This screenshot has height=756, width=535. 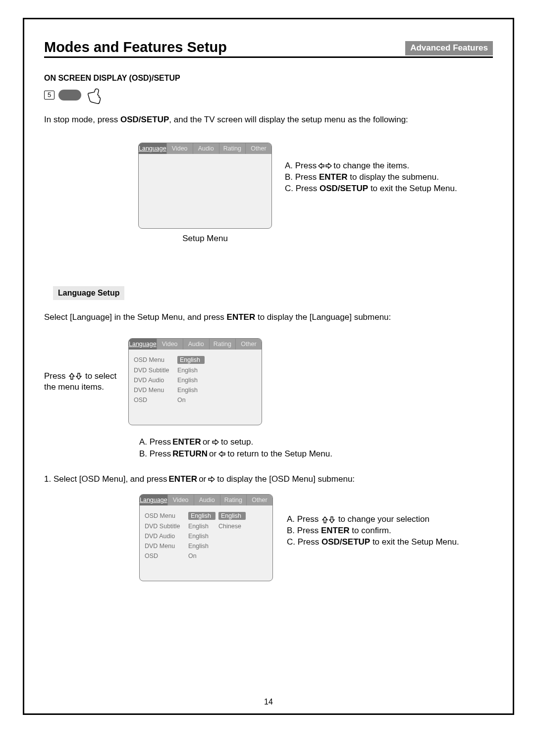 I want to click on tab-audio-2: Audio, so click(x=196, y=344).